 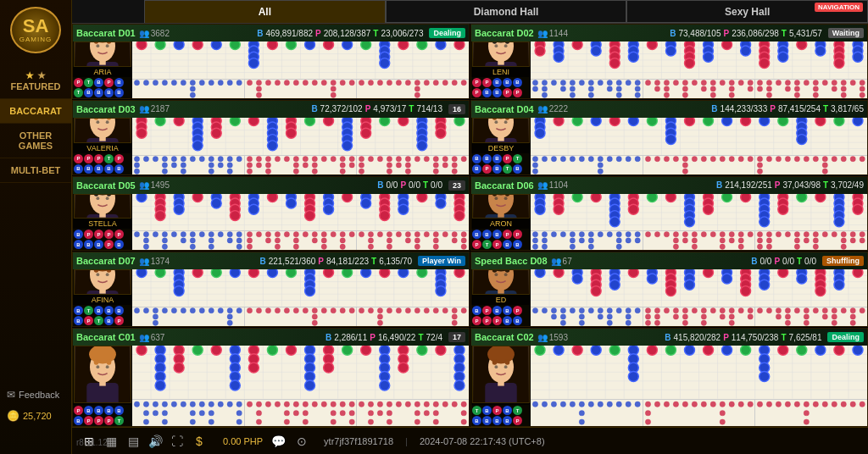 I want to click on chat-icon: 💬, so click(x=278, y=441).